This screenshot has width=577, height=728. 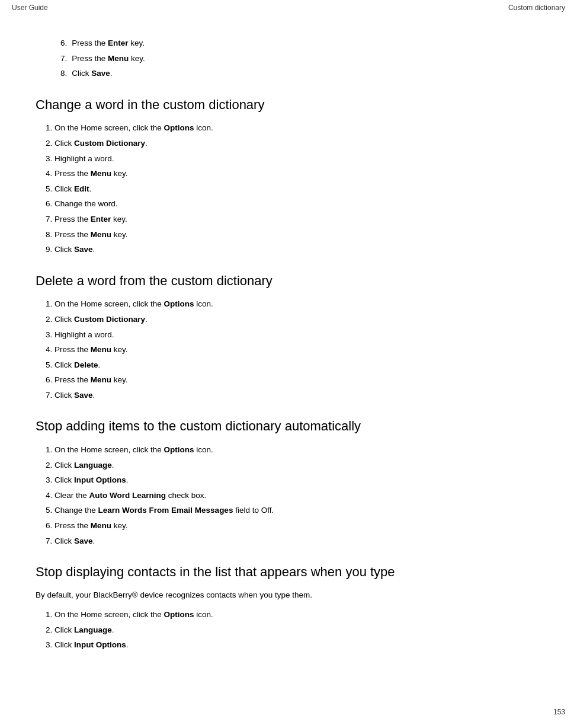 What do you see at coordinates (288, 106) in the screenshot?
I see `section-title: Change a word in the custom dictionary` at bounding box center [288, 106].